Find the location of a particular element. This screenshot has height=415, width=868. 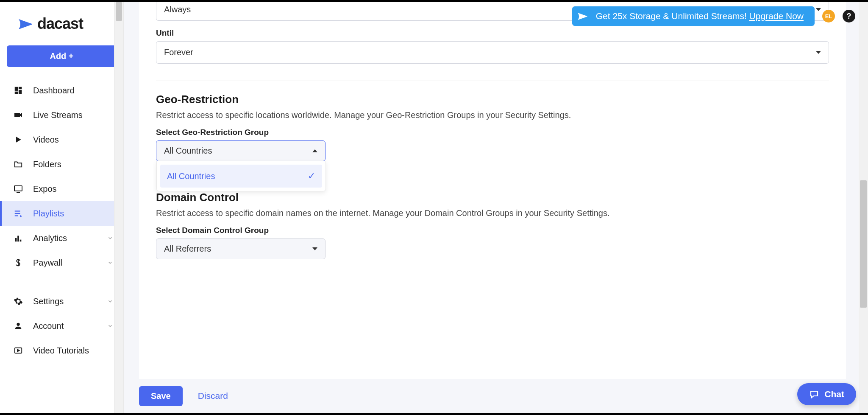

sidebar-item-paywall: Paywall is located at coordinates (62, 263).